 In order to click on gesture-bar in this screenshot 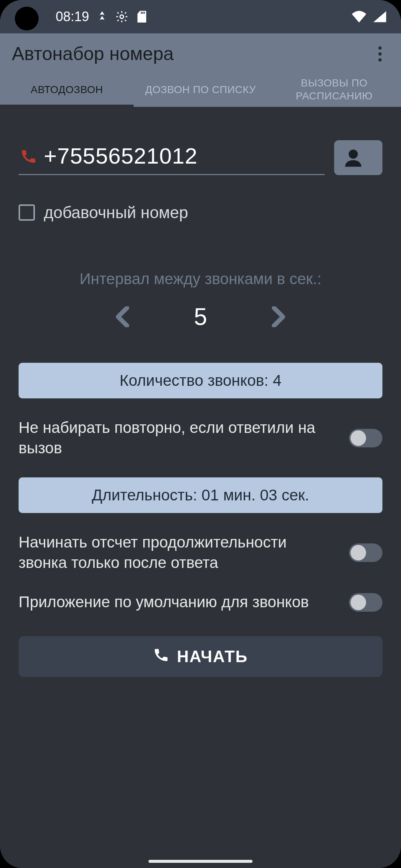, I will do `click(200, 861)`.